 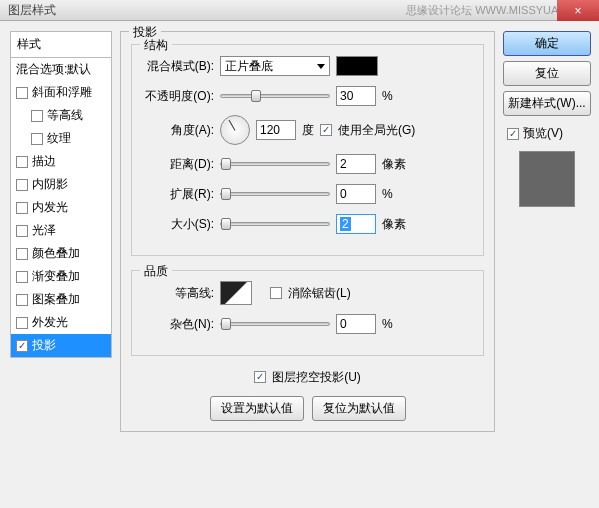 What do you see at coordinates (61, 230) in the screenshot?
I see `style-satin: 光泽` at bounding box center [61, 230].